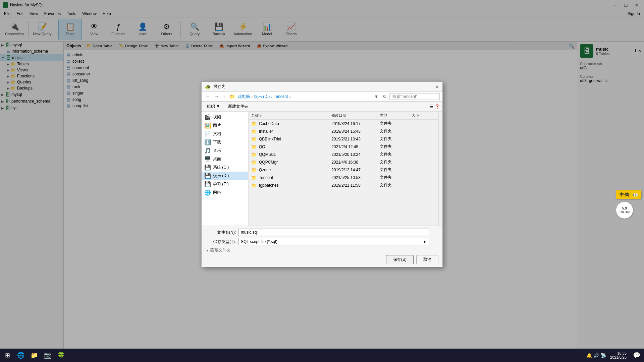  Describe the element at coordinates (225, 176) in the screenshot. I see `dialog-sidebar-drive-d: 💾 娱乐 (D:)` at that location.